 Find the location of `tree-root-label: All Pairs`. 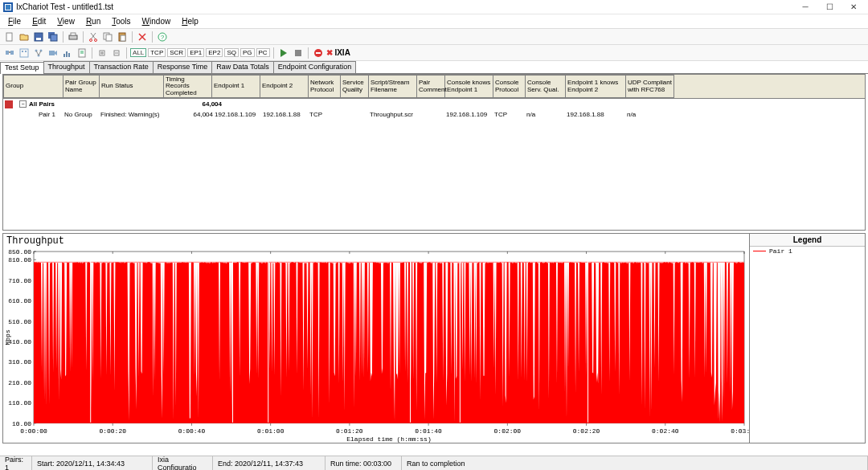

tree-root-label: All Pairs is located at coordinates (101, 104).